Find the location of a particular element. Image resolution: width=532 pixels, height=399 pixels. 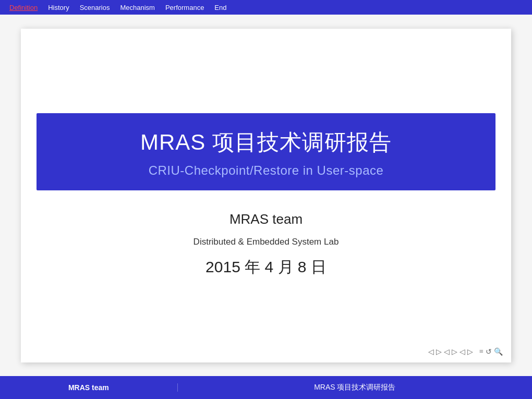

slide-lab: Distributed & Embedded System Lab is located at coordinates (266, 242).